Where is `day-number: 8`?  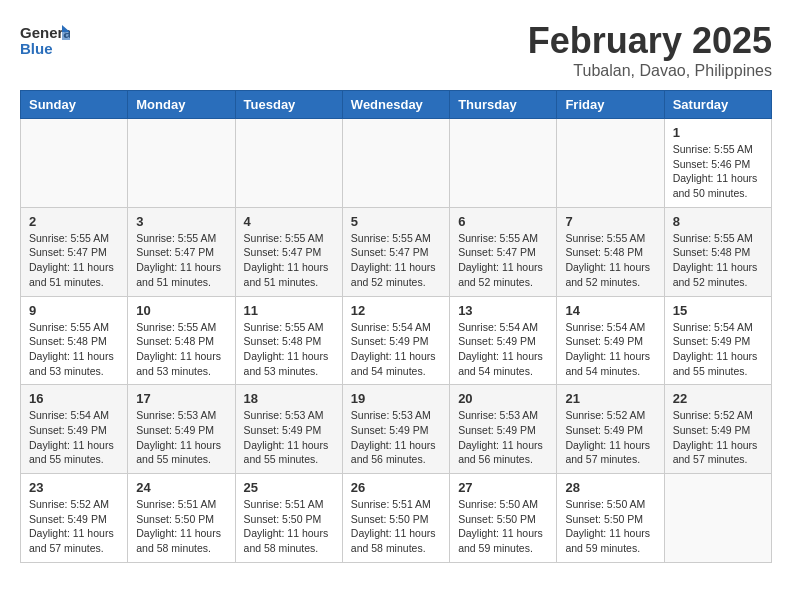 day-number: 8 is located at coordinates (718, 222).